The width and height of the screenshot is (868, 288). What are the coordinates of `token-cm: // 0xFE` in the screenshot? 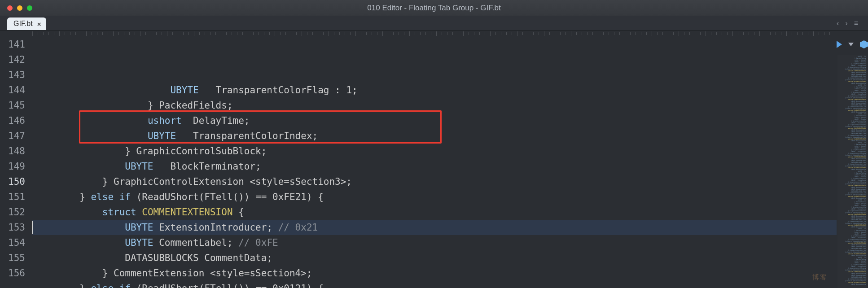 It's located at (259, 243).